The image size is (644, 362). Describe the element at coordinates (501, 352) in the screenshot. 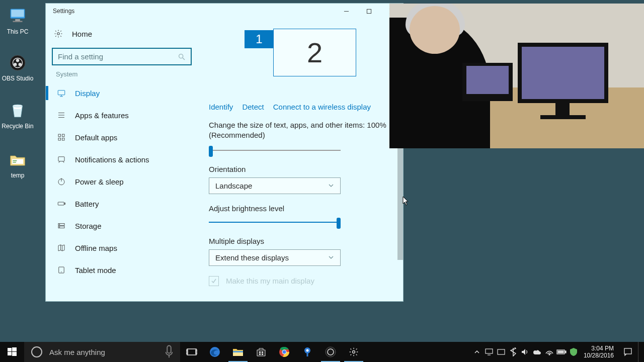

I see `tray-input-icon` at that location.